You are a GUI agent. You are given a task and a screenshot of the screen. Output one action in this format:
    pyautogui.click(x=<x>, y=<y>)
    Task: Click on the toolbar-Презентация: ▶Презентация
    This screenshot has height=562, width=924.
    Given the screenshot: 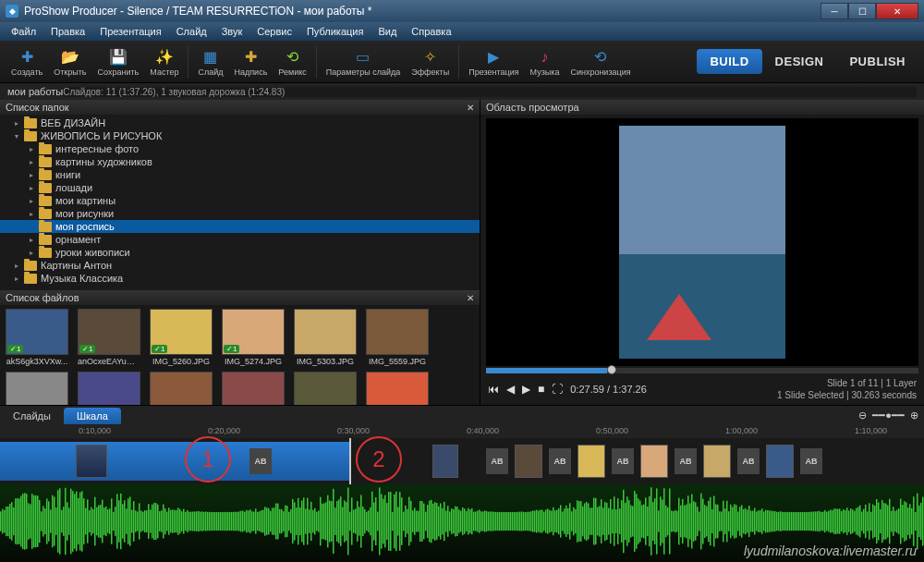 What is the action you would take?
    pyautogui.click(x=493, y=62)
    